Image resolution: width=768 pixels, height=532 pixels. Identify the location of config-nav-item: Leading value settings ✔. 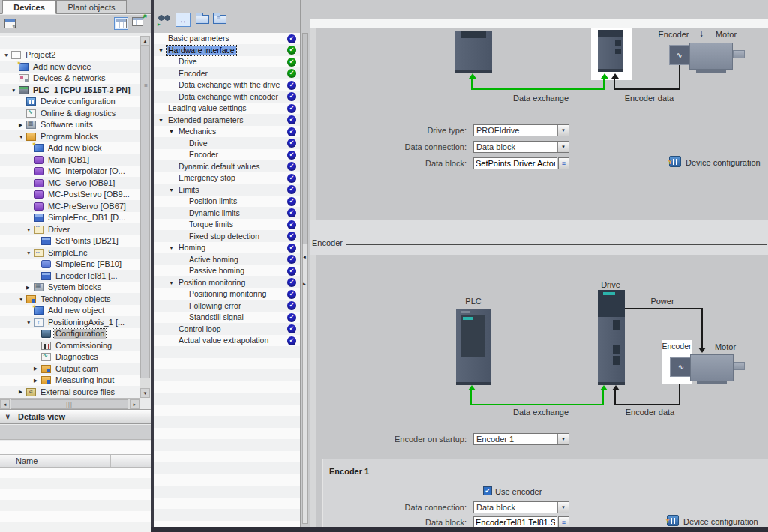
(226, 109).